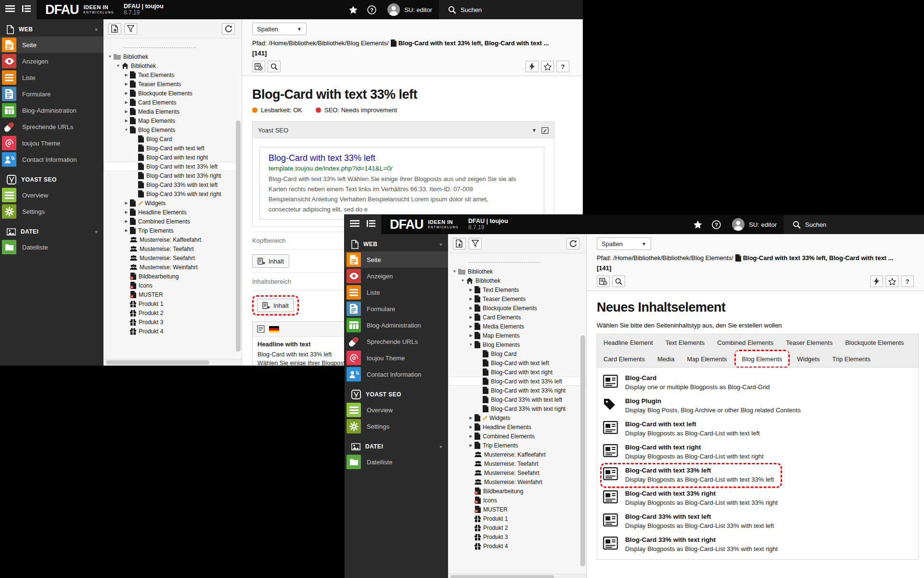  What do you see at coordinates (172, 57) in the screenshot?
I see `tree-row: ▼Bibliothek` at bounding box center [172, 57].